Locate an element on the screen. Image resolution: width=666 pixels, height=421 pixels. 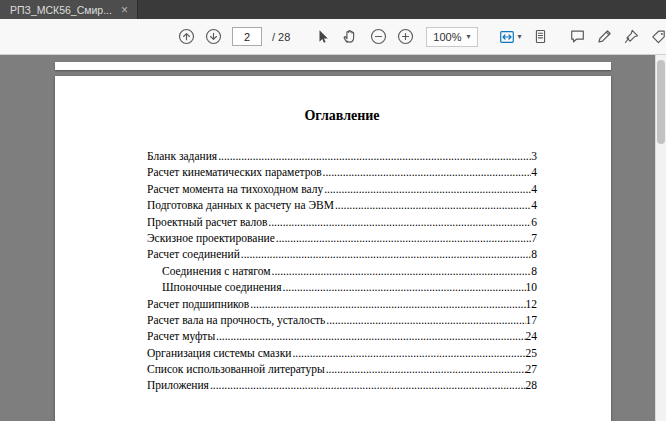
toc-item-page: 25 is located at coordinates (532, 353).